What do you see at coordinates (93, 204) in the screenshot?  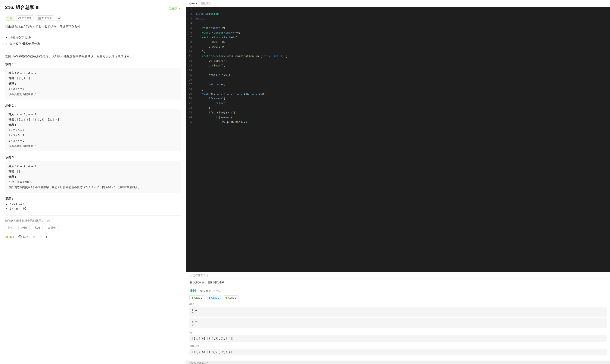 I see `hints-section: 提示： 2 <= k <= 9 1 <= n <= 60` at bounding box center [93, 204].